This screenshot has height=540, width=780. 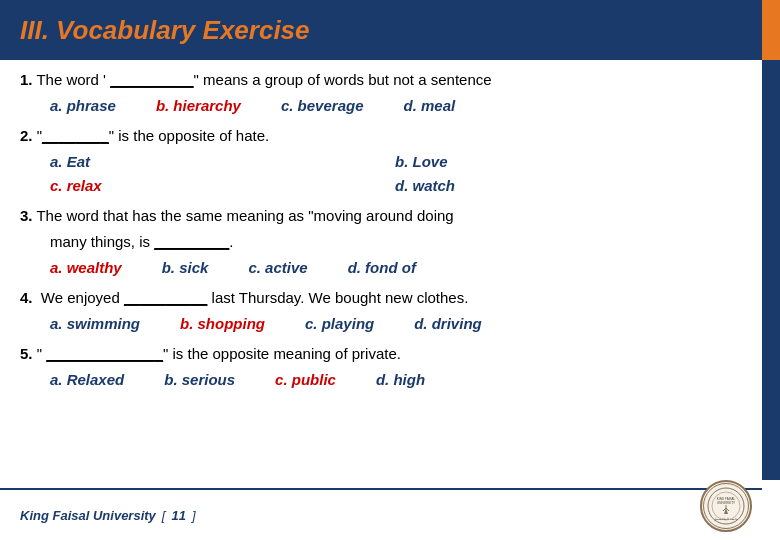 I want to click on footer-university: King Faisal University, so click(x=88, y=516).